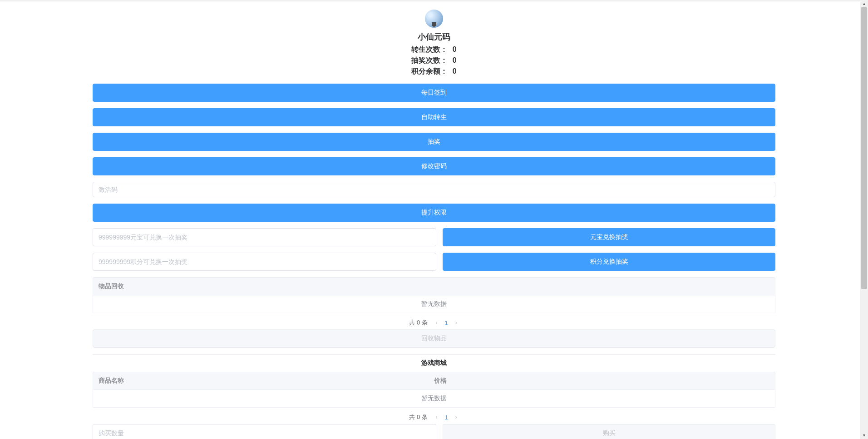  I want to click on stat-lottery-value: 0, so click(455, 60).